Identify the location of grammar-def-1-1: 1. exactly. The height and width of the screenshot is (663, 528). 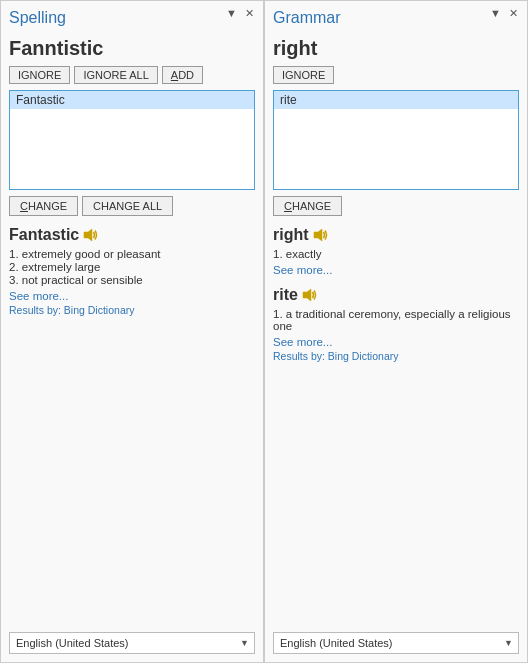
(396, 254).